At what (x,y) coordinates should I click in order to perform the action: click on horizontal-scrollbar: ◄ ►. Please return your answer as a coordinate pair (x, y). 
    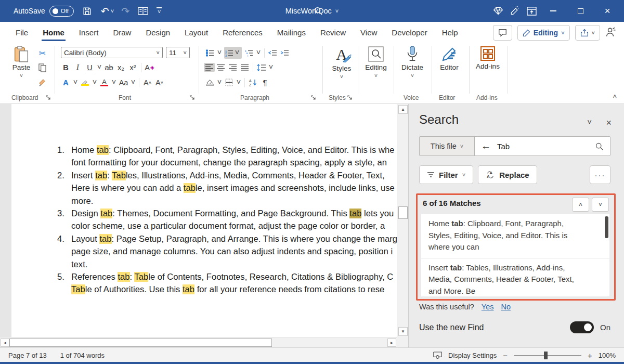
    Looking at the image, I should click on (199, 342).